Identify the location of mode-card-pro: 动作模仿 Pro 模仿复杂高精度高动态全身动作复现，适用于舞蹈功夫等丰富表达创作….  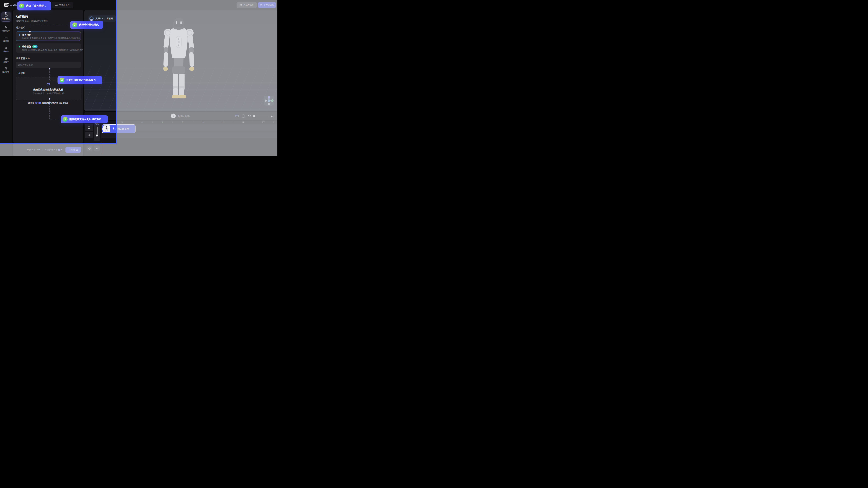
(49, 48).